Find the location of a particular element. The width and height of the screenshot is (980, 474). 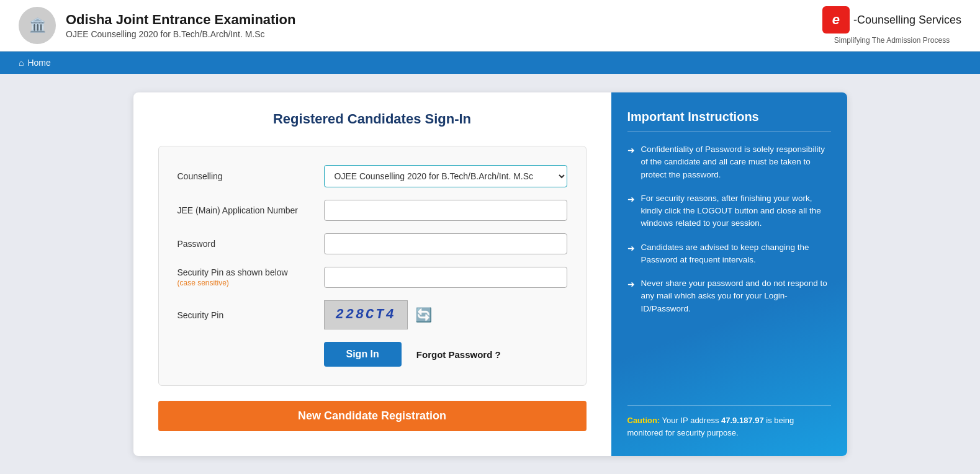

instruction-item-1: ➜ Confidentiality of Password is solely … is located at coordinates (729, 163).